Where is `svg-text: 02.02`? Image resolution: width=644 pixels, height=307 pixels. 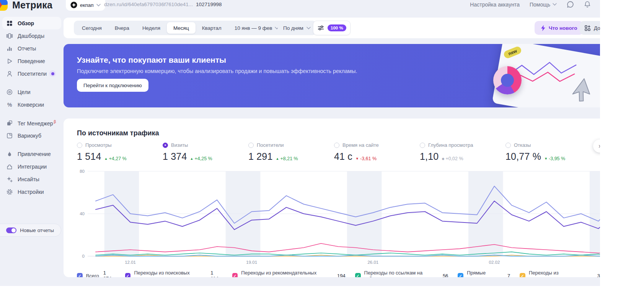 svg-text: 02.02 is located at coordinates (494, 262).